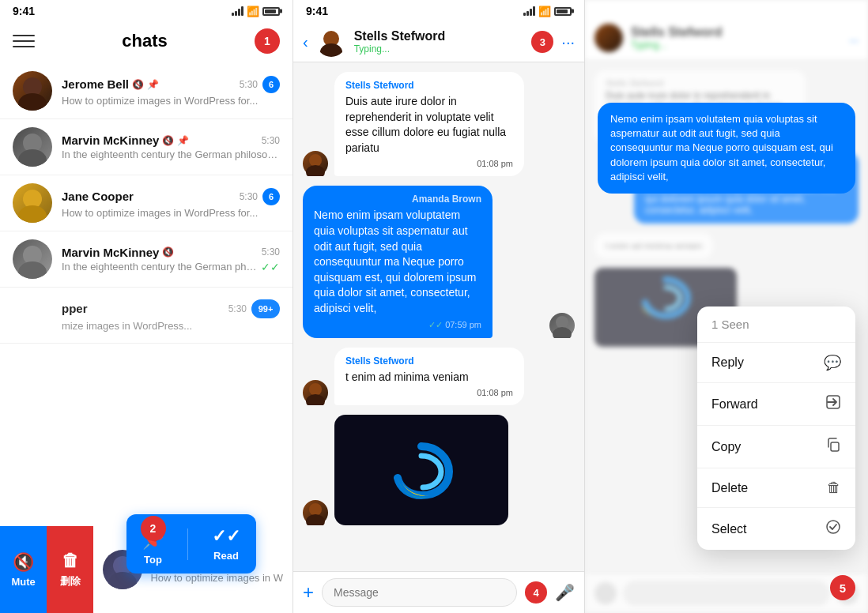 Image resolution: width=868 pixels, height=613 pixels. Describe the element at coordinates (564, 592) in the screenshot. I see `mic-button: 🎤` at that location.